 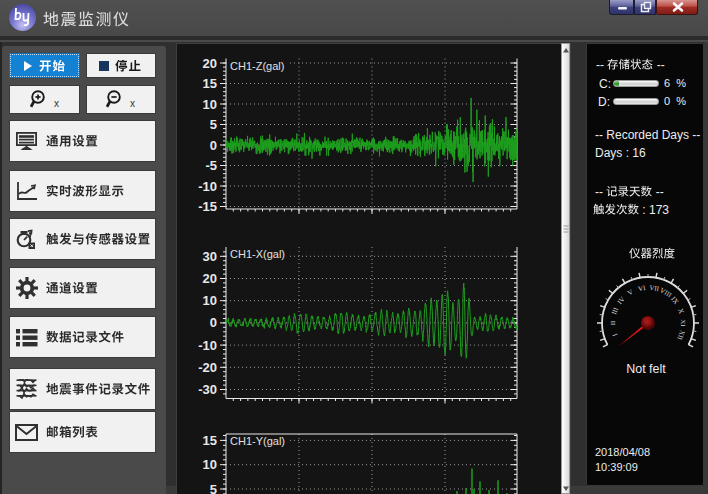 I want to click on svg-text: 30, so click(x=210, y=256).